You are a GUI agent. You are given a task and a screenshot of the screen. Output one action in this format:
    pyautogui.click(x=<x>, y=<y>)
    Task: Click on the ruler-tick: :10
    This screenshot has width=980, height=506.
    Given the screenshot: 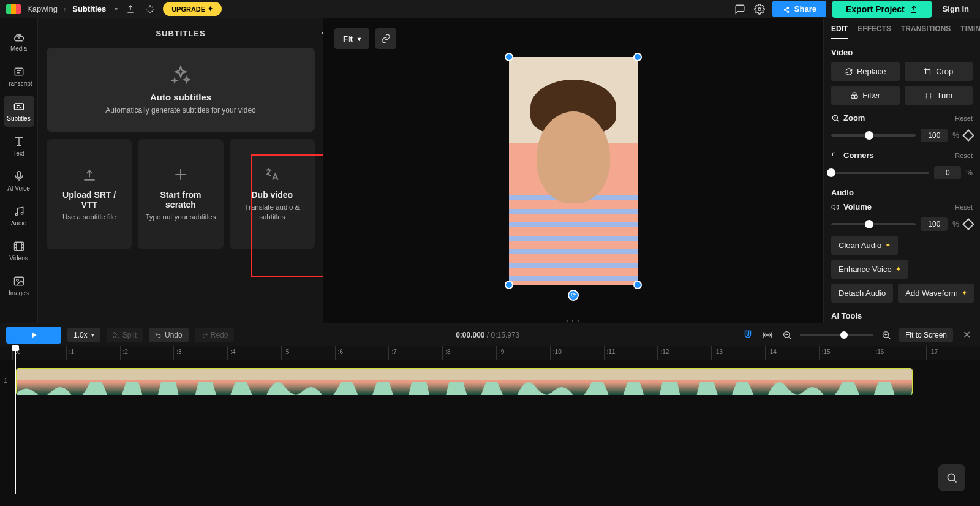 What is the action you would take?
    pyautogui.click(x=577, y=353)
    